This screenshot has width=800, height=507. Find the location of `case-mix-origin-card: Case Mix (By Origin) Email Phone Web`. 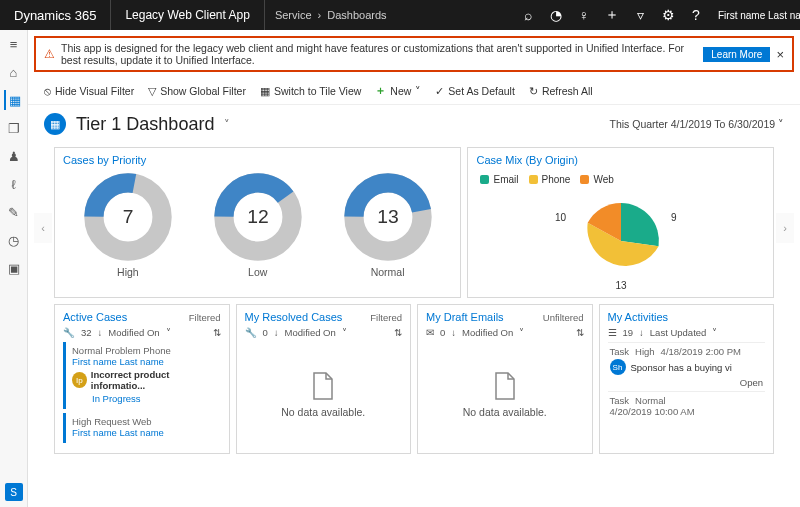

case-mix-origin-card: Case Mix (By Origin) Email Phone Web is located at coordinates (620, 222).